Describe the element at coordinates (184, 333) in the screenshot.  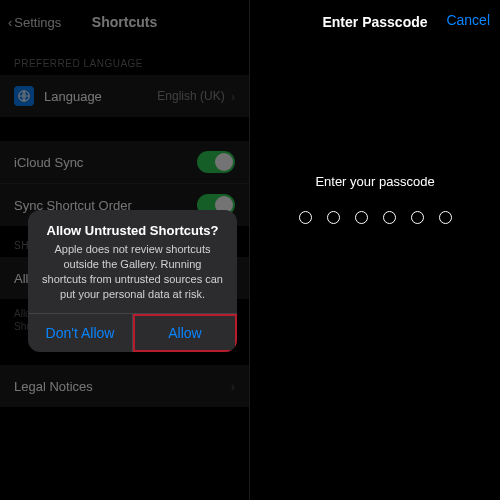
I see `allow-button: Allow` at that location.